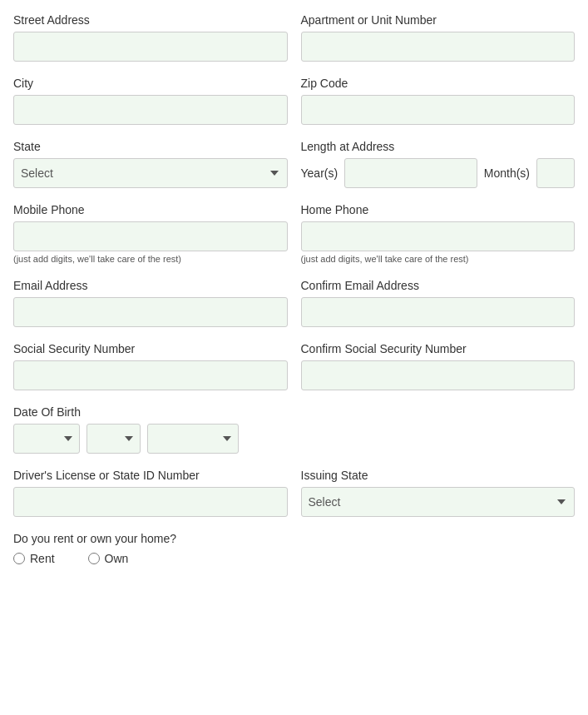  What do you see at coordinates (151, 312) in the screenshot?
I see `email-input` at bounding box center [151, 312].